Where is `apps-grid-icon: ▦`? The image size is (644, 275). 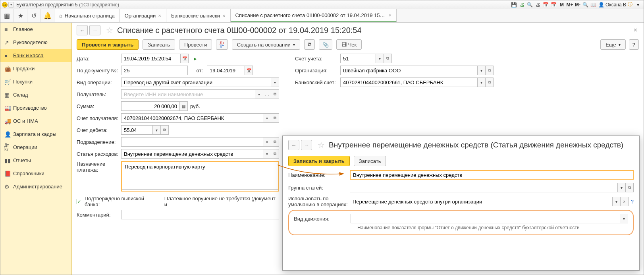 apps-grid-icon: ▦ is located at coordinates (7, 16).